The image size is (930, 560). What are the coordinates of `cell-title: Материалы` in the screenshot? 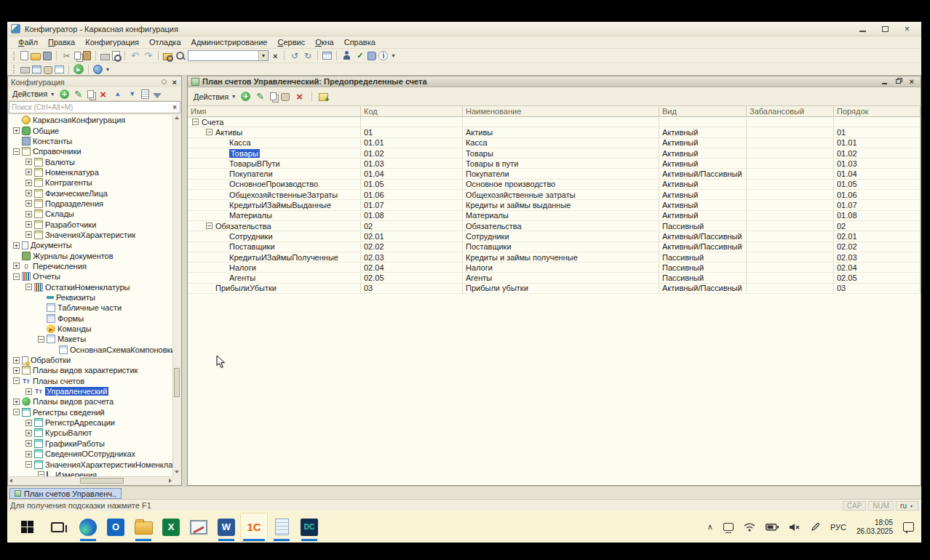 It's located at (561, 215).